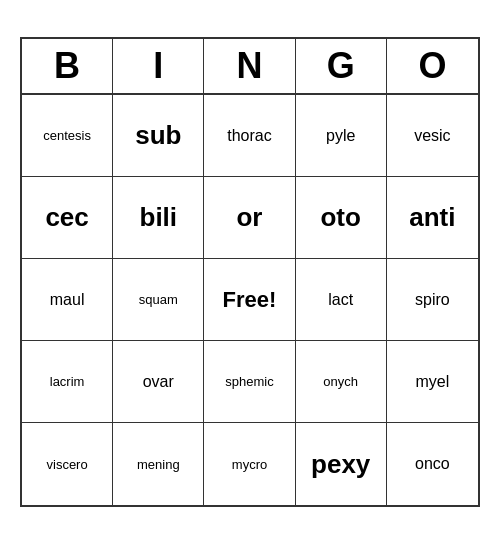 Image resolution: width=500 pixels, height=544 pixels. Describe the element at coordinates (250, 136) in the screenshot. I see `bingo-cell: thorac` at that location.